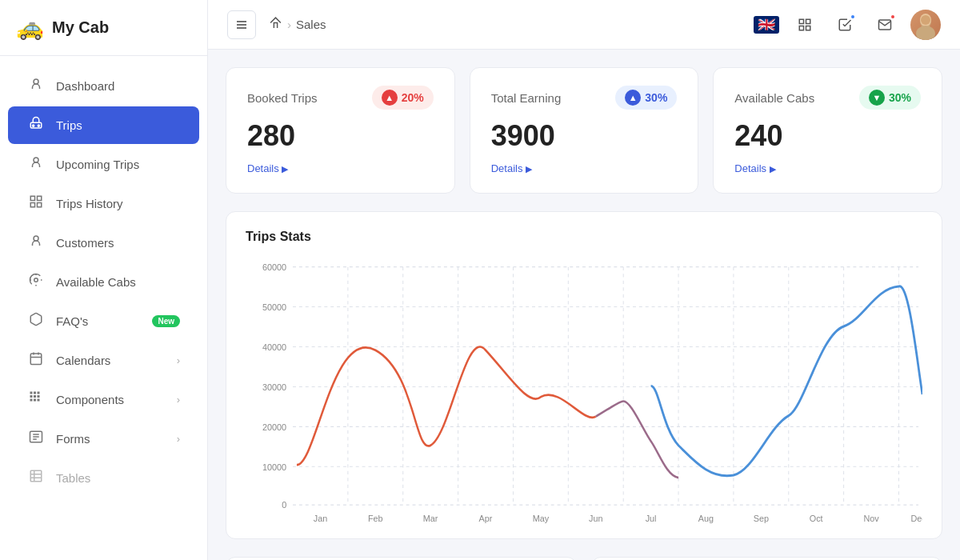 The height and width of the screenshot is (560, 960). Describe the element at coordinates (267, 168) in the screenshot. I see `booked-trips-details: Details ▶` at that location.